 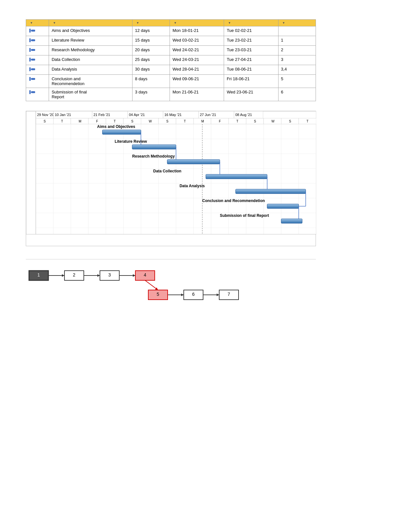 What do you see at coordinates (171, 41) in the screenshot?
I see `table-row: Literature Review15 daysWed 03-02-21Tue …` at bounding box center [171, 41].